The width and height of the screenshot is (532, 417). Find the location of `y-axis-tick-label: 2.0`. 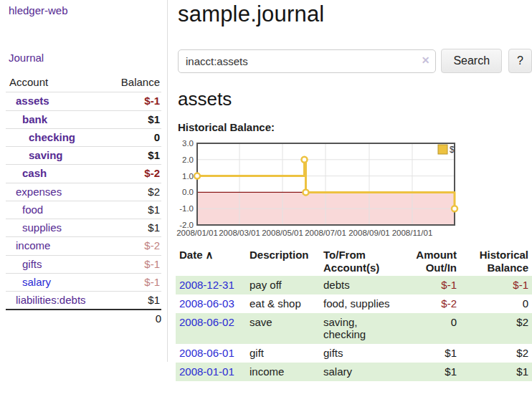

y-axis-tick-label: 2.0 is located at coordinates (188, 160).